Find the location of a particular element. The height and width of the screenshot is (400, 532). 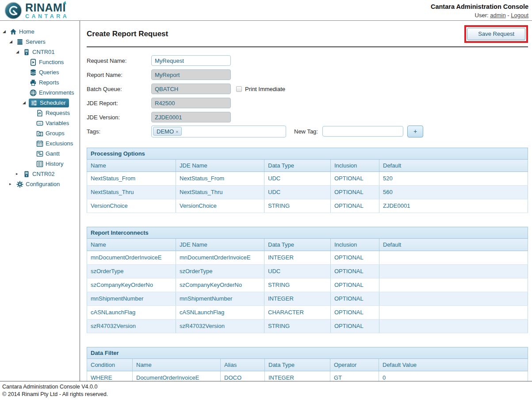

sidebar-item-home: Home is located at coordinates (23, 32).